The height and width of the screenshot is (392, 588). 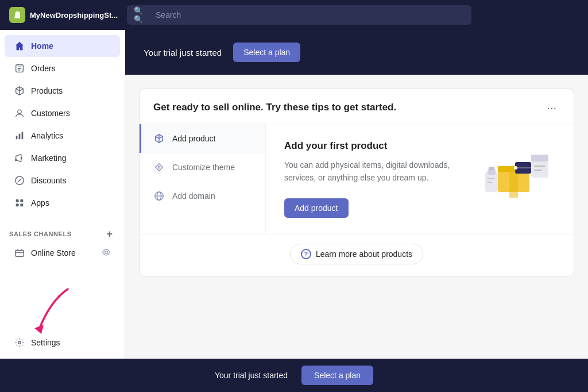 What do you see at coordinates (377, 146) in the screenshot?
I see `step-content-title: Add your first product` at bounding box center [377, 146].